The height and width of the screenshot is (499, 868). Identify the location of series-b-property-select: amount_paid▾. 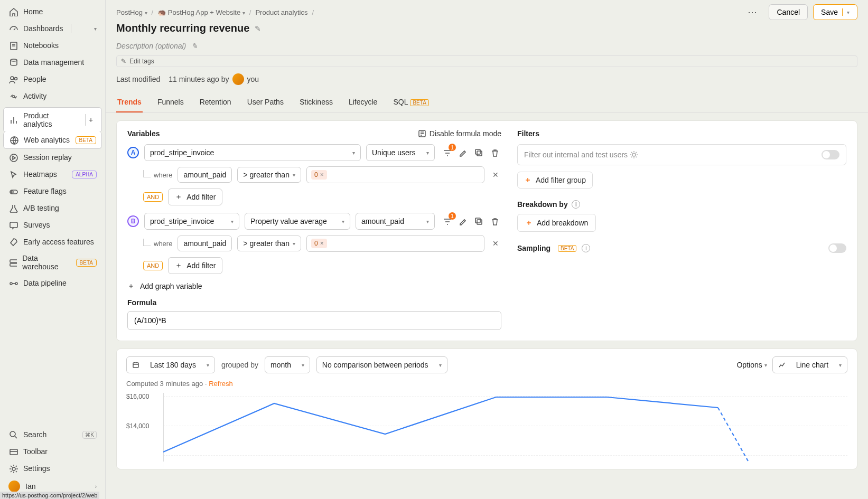
(395, 221).